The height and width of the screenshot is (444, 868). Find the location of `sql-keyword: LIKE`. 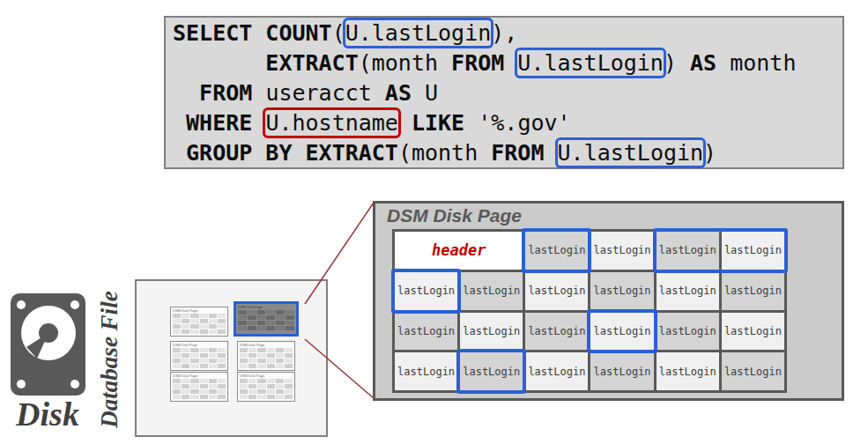

sql-keyword: LIKE is located at coordinates (438, 123).